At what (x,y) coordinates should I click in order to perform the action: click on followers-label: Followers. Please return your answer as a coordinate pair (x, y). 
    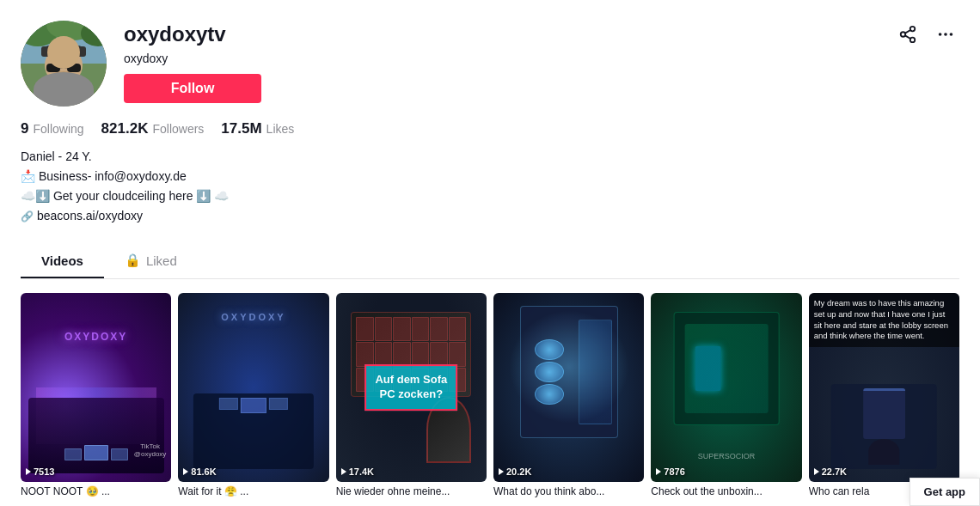
    Looking at the image, I should click on (178, 129).